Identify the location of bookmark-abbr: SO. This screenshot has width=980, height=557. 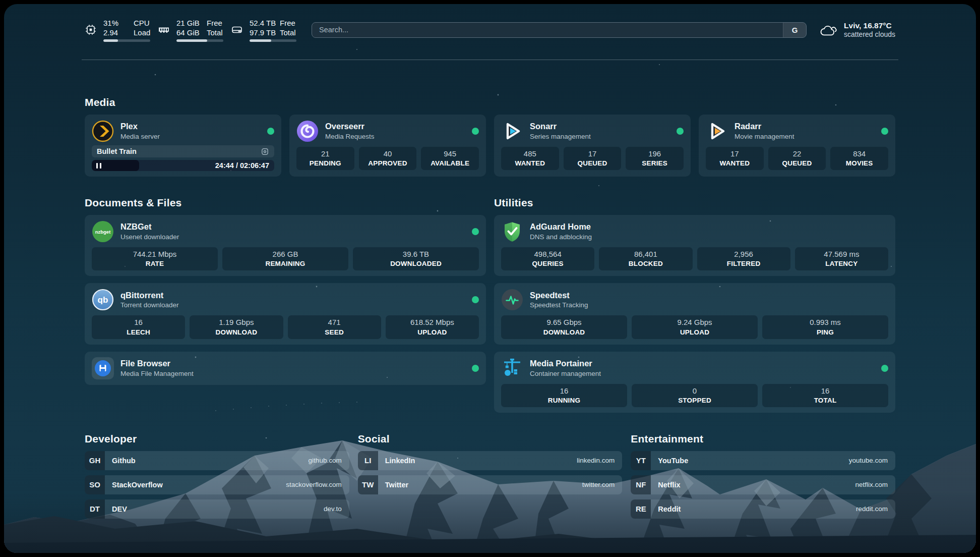
(95, 485).